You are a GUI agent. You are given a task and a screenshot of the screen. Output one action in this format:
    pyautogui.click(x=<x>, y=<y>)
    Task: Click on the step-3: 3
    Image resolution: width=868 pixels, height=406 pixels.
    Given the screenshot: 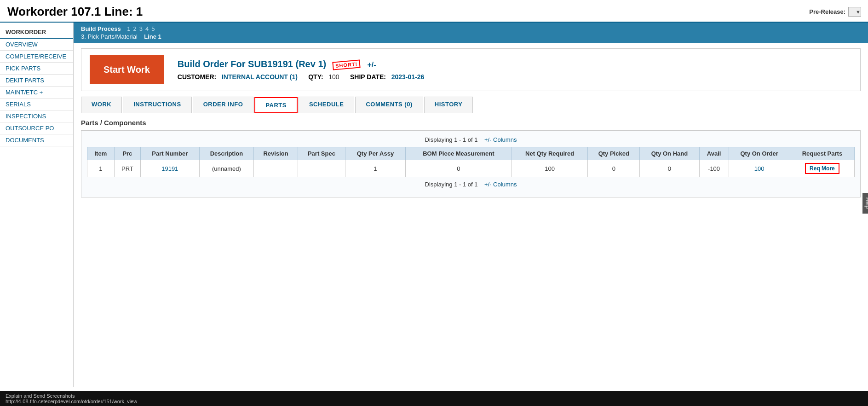 What is the action you would take?
    pyautogui.click(x=141, y=29)
    